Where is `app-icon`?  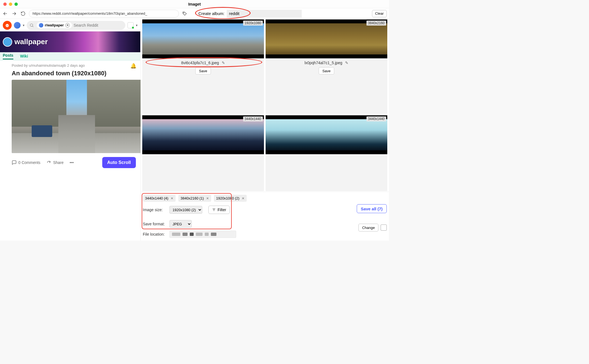 app-icon is located at coordinates (131, 25).